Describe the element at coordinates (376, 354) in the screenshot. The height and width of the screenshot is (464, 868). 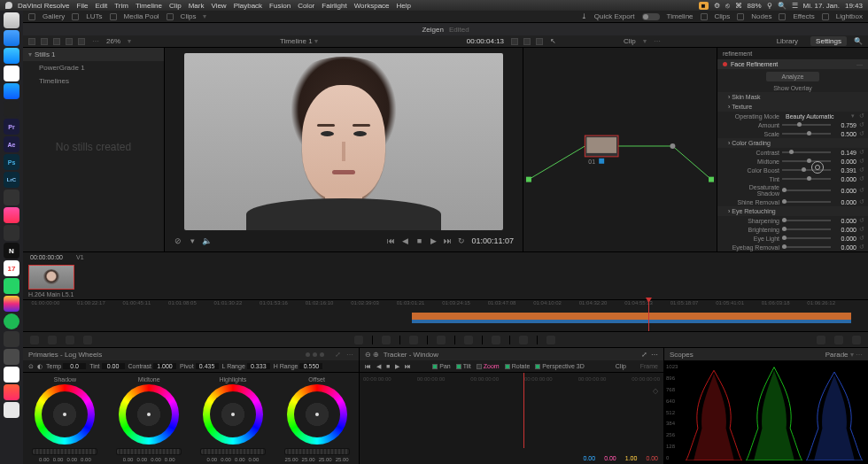
I see `zoom-in-icon: ⊕` at that location.